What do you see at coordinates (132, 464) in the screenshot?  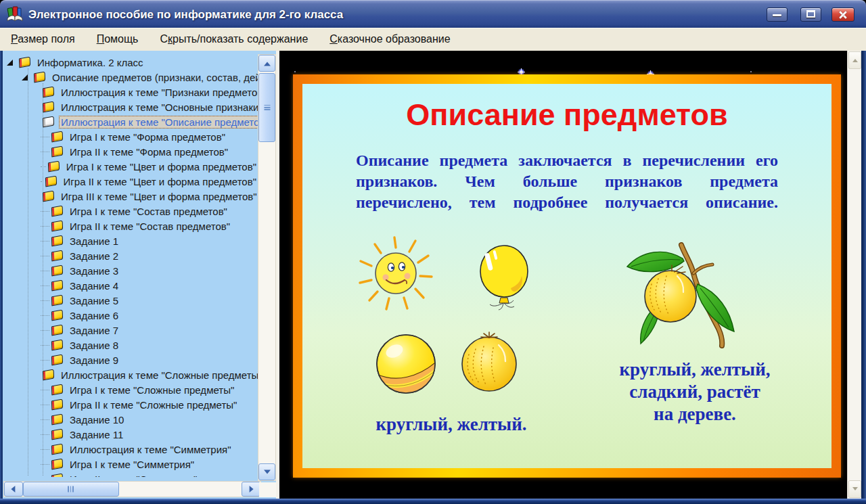 I see `tree-item-label: Игра I к теме "Симметрия"` at bounding box center [132, 464].